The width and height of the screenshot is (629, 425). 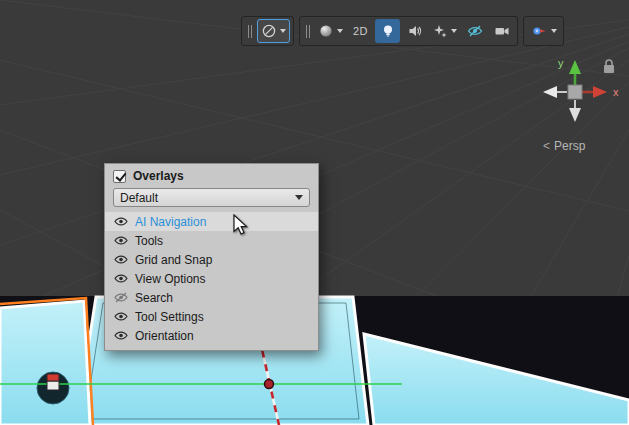 What do you see at coordinates (212, 298) in the screenshot?
I see `overlay-item-search: Search` at bounding box center [212, 298].